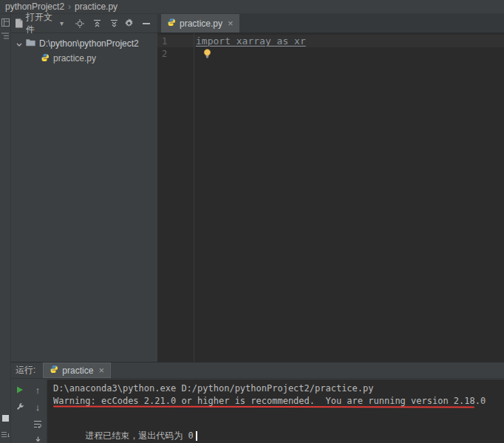 This screenshot has width=504, height=443. What do you see at coordinates (44, 24) in the screenshot?
I see `open-files-dropdown: 打开文件 ▾` at bounding box center [44, 24].